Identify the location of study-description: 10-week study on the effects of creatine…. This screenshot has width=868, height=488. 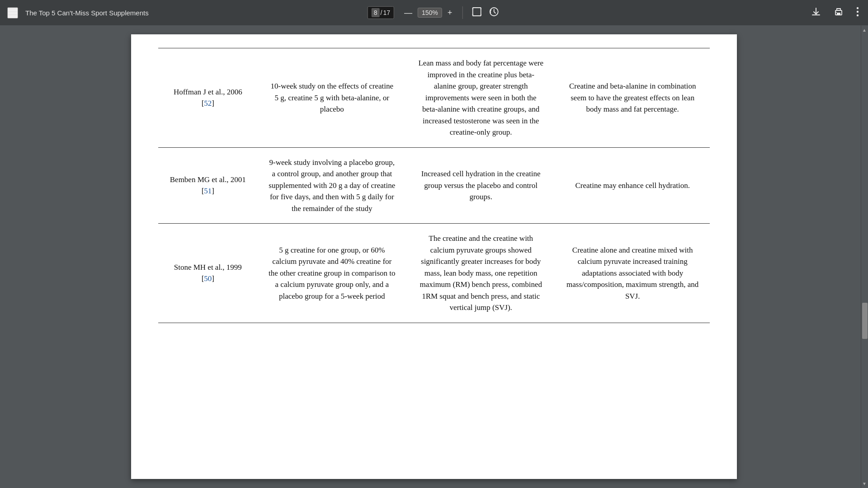
(332, 98).